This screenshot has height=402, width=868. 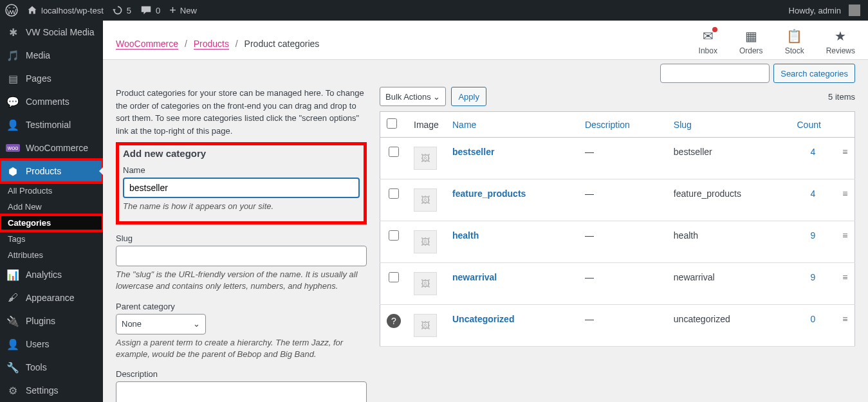 What do you see at coordinates (51, 344) in the screenshot?
I see `sidebar-item-users: 👤Users` at bounding box center [51, 344].